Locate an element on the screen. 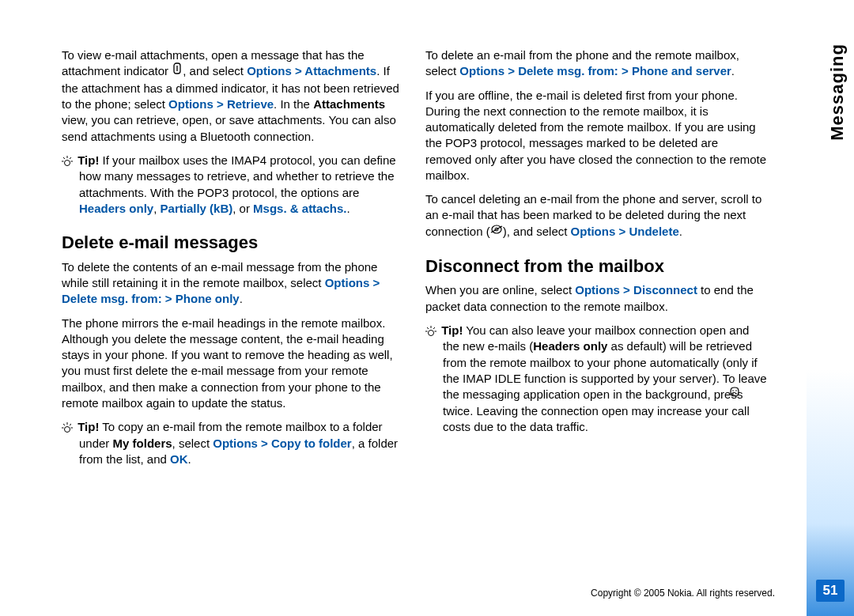 This screenshot has width=854, height=616. paragraph-attachments: To view e-mail attachments, open a messa… is located at coordinates (232, 96).